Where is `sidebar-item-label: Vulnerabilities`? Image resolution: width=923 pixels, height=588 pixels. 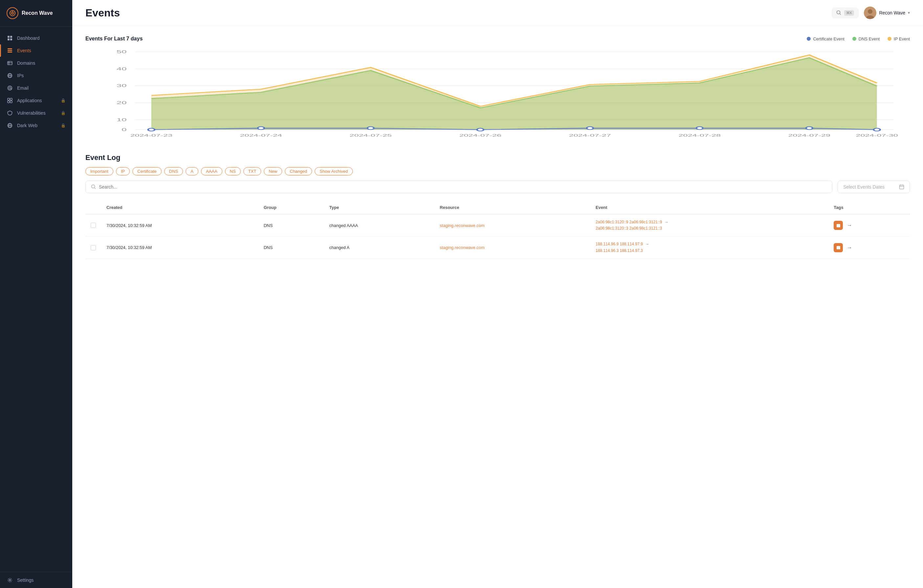 sidebar-item-label: Vulnerabilities is located at coordinates (37, 113).